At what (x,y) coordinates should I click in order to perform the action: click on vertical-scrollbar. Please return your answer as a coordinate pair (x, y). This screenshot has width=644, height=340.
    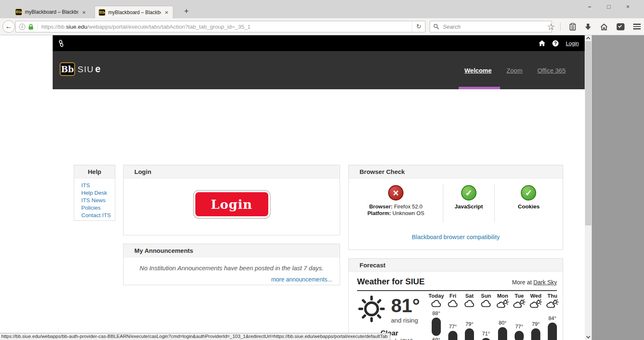
    Looking at the image, I should click on (588, 188).